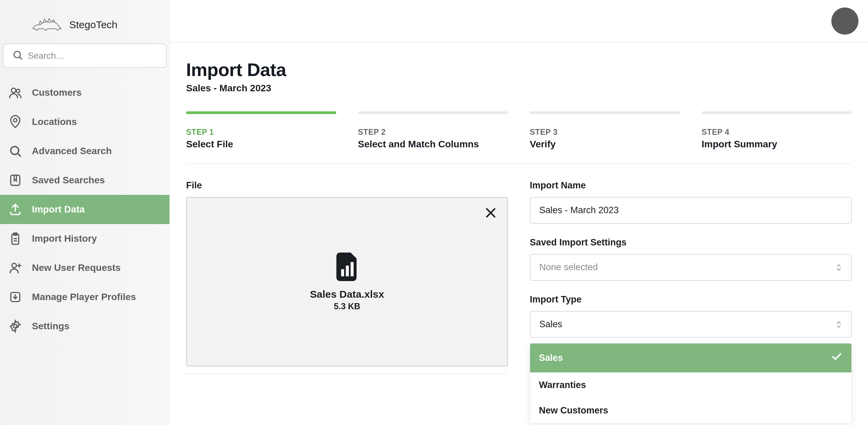  Describe the element at coordinates (347, 282) in the screenshot. I see `file-drop-zone: Sales Data.xlsx 5.3 KB` at that location.